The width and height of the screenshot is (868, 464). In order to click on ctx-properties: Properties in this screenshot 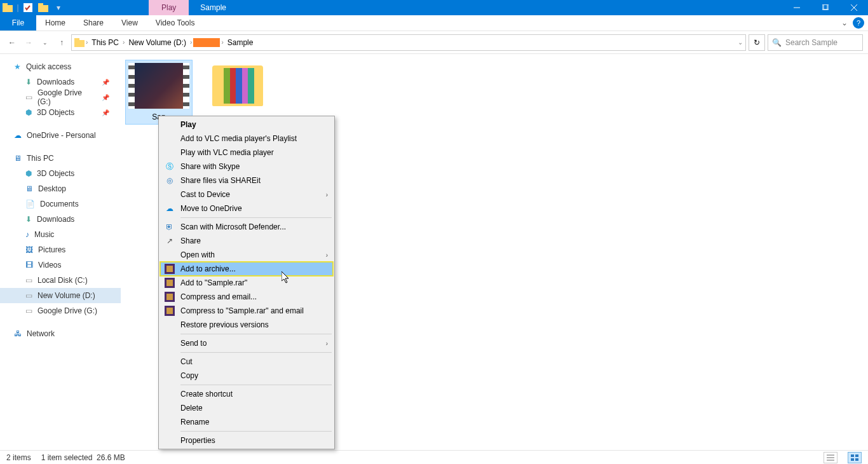, I will do `click(247, 440)`.